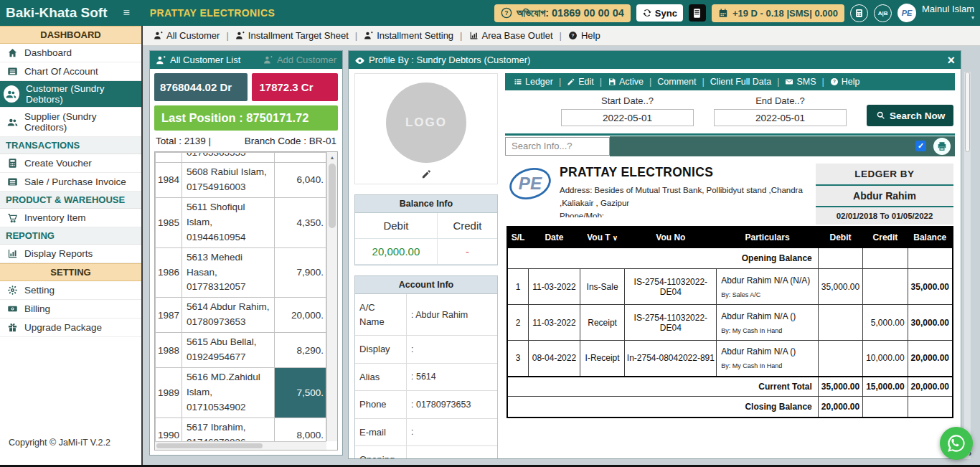  Describe the element at coordinates (70, 122) in the screenshot. I see `sidebar-item-supplier: Supplier (Sundry Creditors)` at that location.